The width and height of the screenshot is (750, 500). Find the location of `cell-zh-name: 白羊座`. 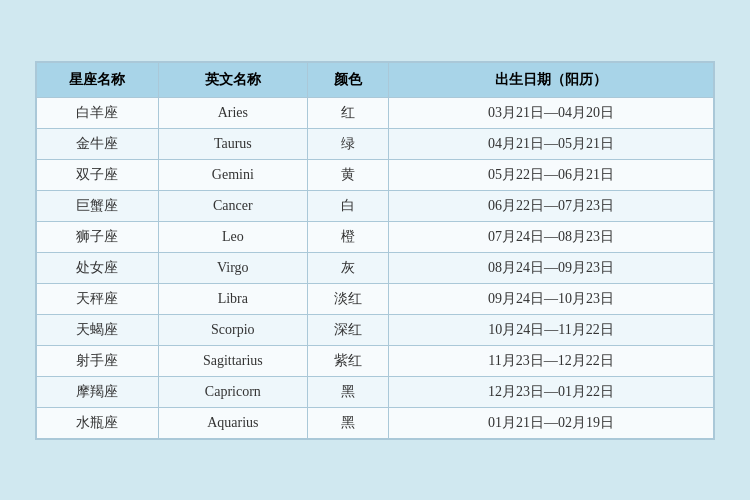

cell-zh-name: 白羊座 is located at coordinates (98, 112).